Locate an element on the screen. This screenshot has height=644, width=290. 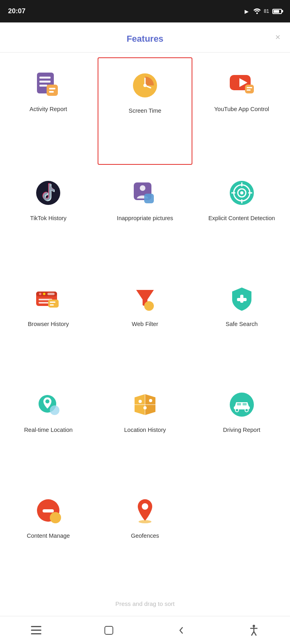
geofences-icon is located at coordinates (145, 510).